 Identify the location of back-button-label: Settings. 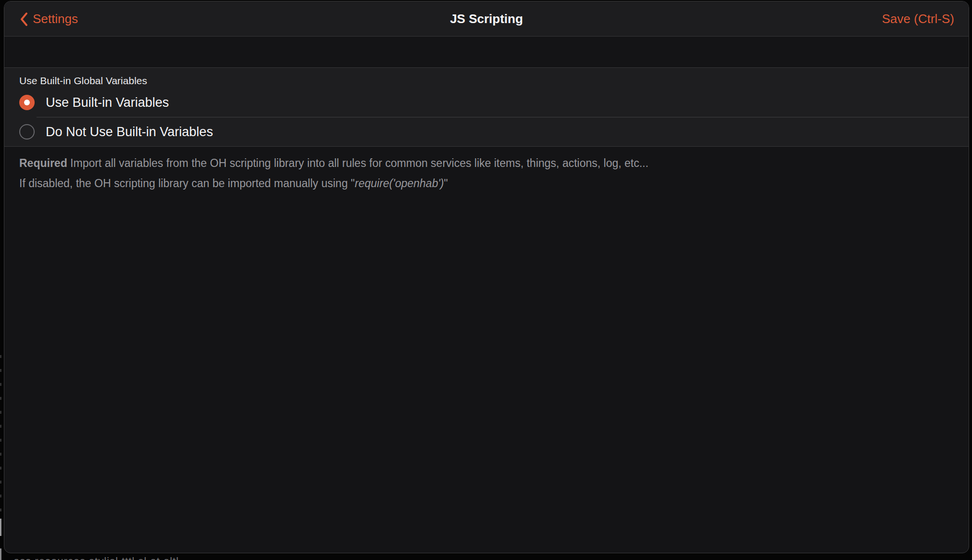
(55, 19).